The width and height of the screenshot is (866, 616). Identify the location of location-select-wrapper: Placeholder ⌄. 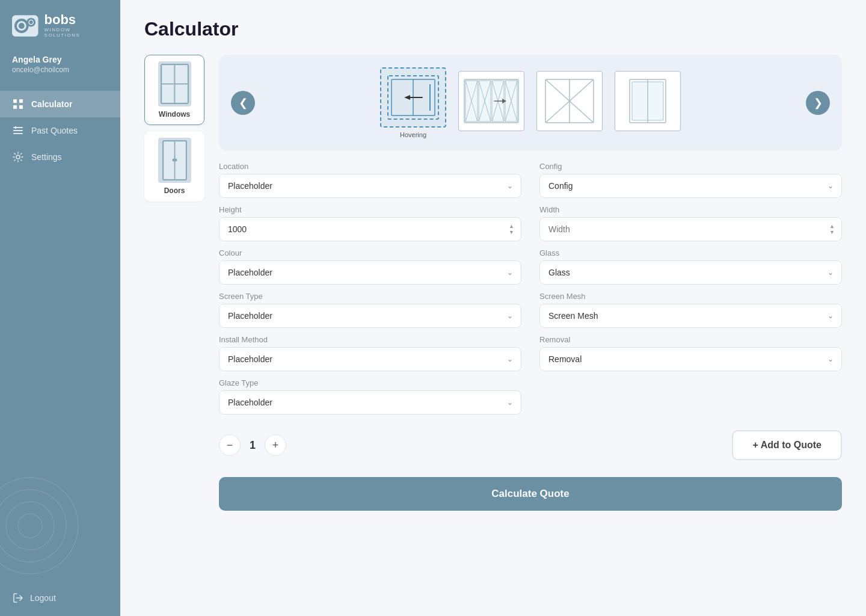
(370, 186).